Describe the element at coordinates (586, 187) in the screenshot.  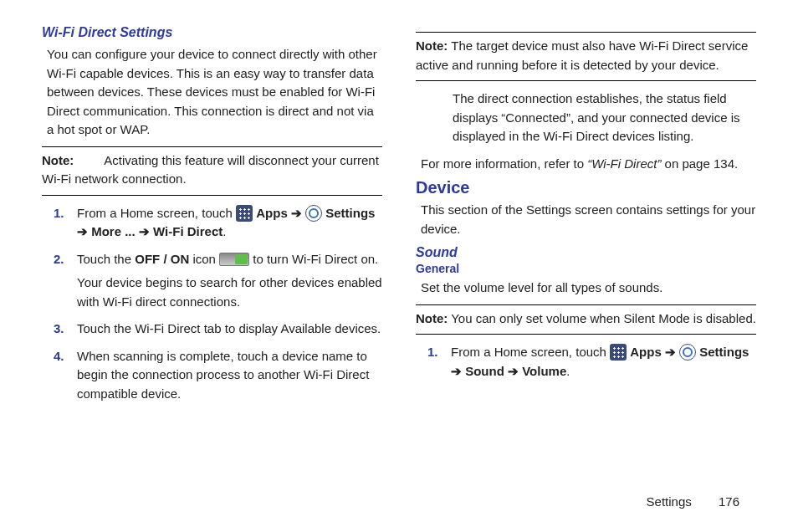
I see `heading-device: Device` at that location.